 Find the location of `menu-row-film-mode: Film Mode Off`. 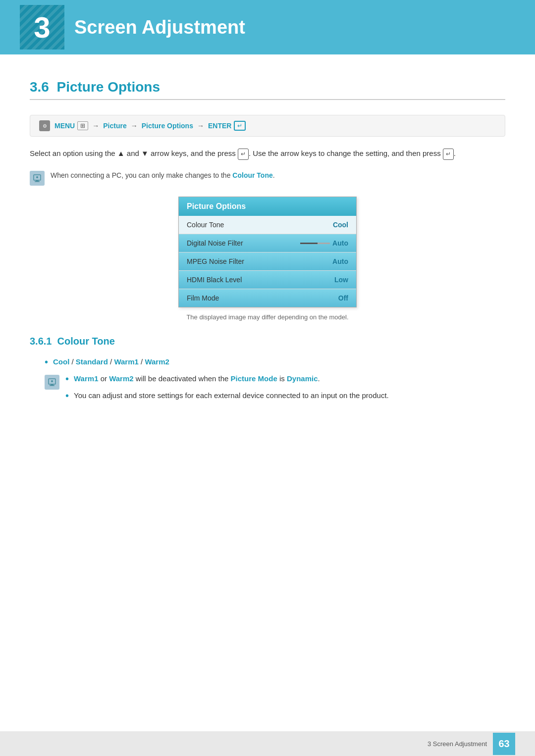

menu-row-film-mode: Film Mode Off is located at coordinates (268, 298).